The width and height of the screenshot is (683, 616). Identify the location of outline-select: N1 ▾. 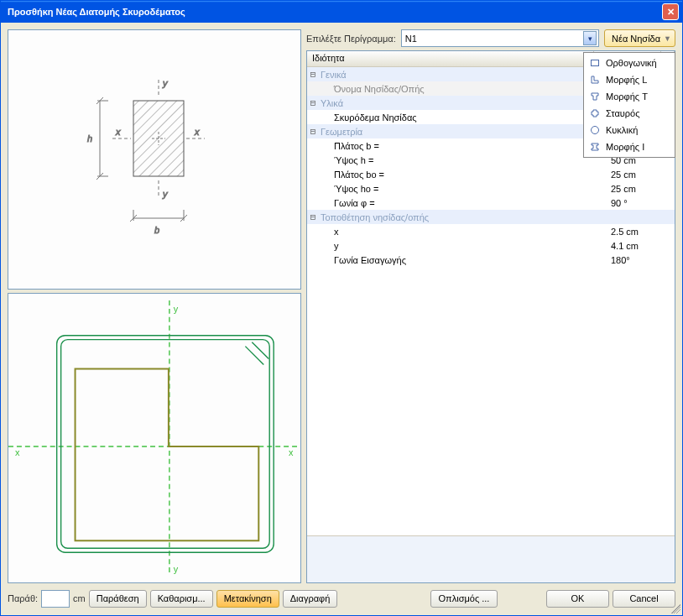
(500, 39).